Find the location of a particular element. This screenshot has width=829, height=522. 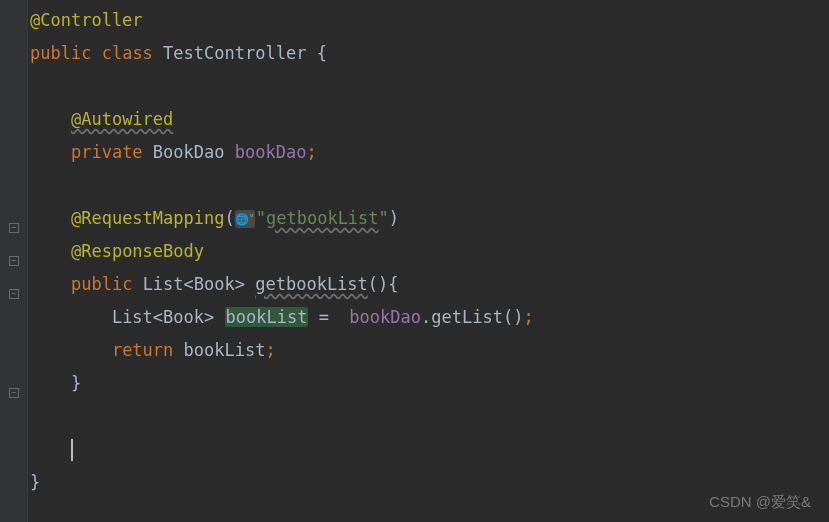

code-line: } is located at coordinates (428, 384).